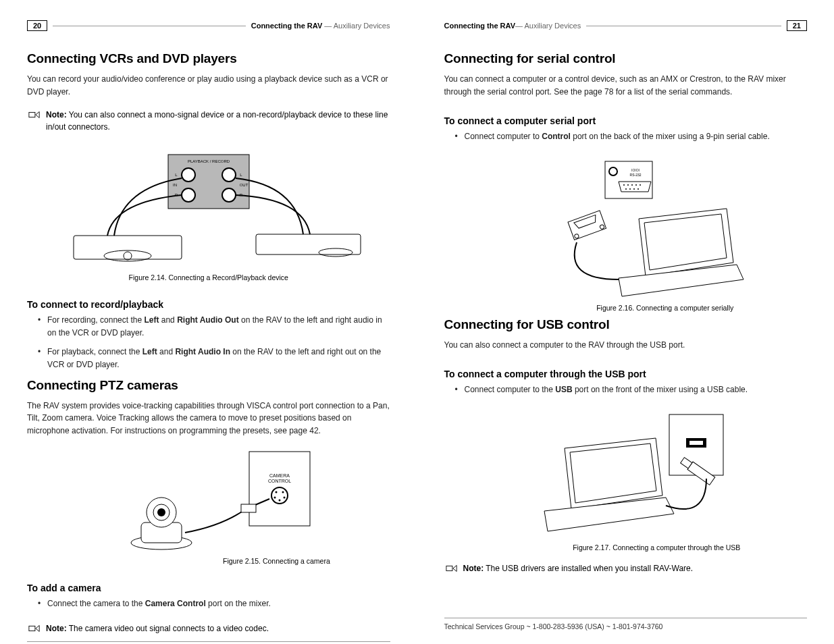 The height and width of the screenshot is (644, 834). What do you see at coordinates (625, 235) in the screenshot?
I see `figure-2-16: IOIOI RS-232 Figure 2.16. Connecting a` at bounding box center [625, 235].